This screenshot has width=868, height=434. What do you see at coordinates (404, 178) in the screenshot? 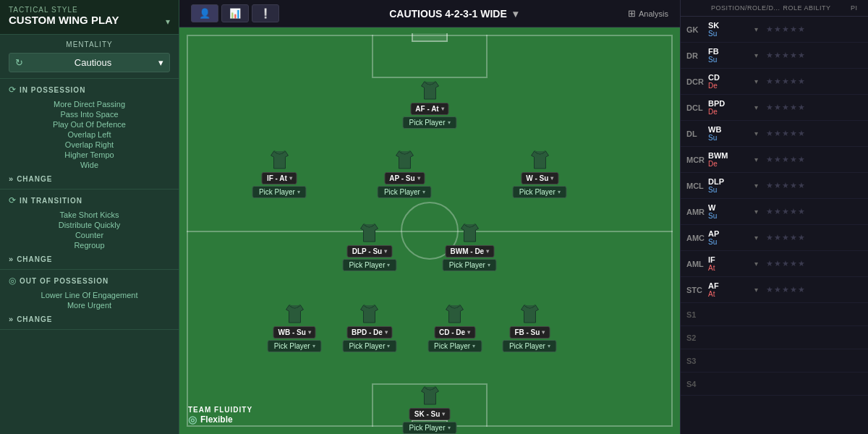
I see `role-badge-ap_amc: AP - Su ▾` at bounding box center [404, 178].